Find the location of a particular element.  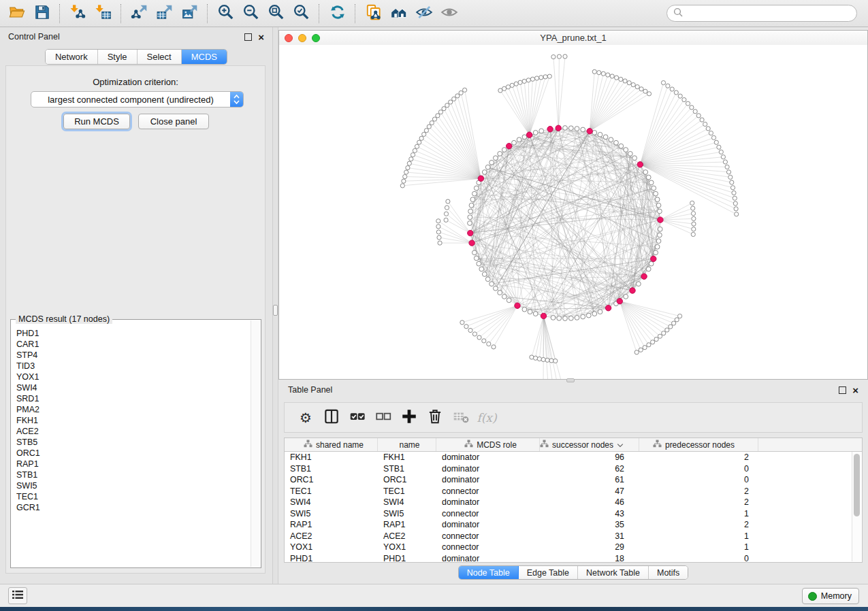

zoom-in-button is located at coordinates (226, 14).